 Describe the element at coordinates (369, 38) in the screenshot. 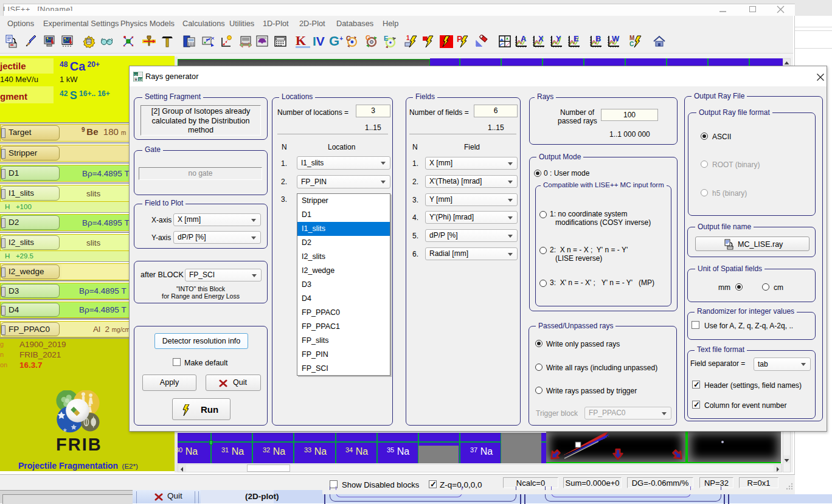

I see `svg-text: G` at that location.